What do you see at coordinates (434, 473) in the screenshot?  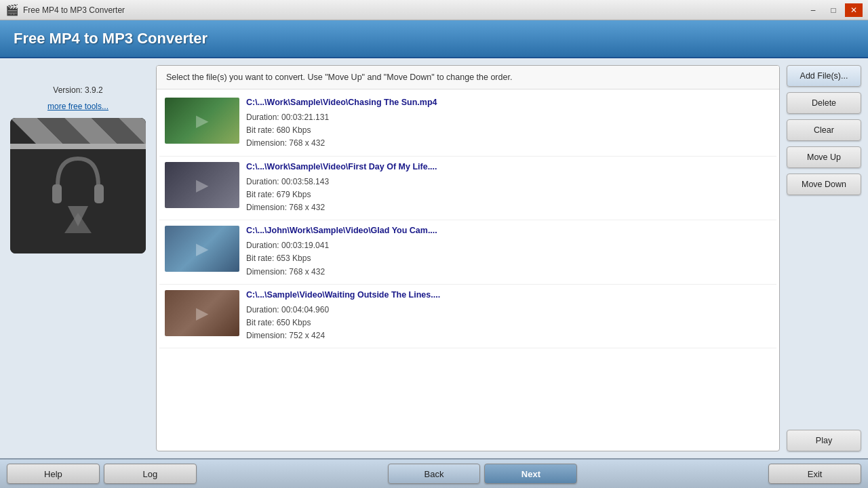 I see `bottom-bar: Help Log Back Next Exit` at bounding box center [434, 473].